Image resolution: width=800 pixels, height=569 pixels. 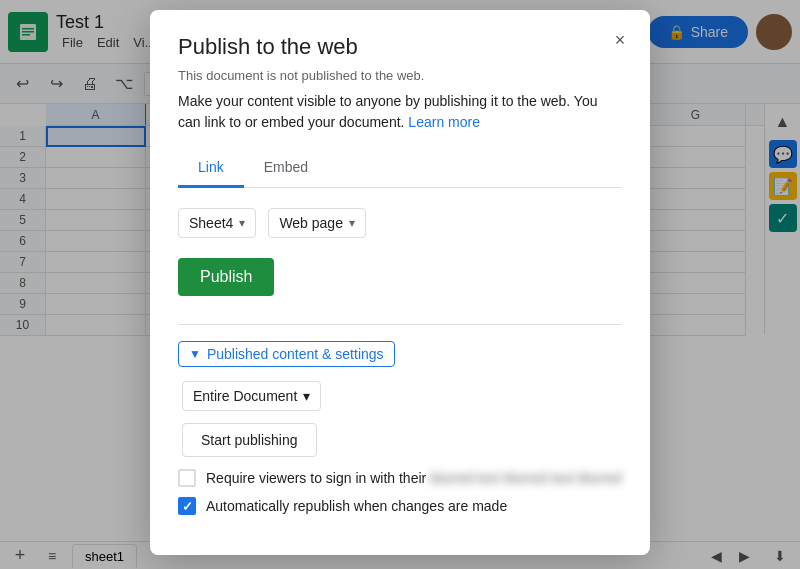 I want to click on modal-close-button: ×, so click(x=620, y=40).